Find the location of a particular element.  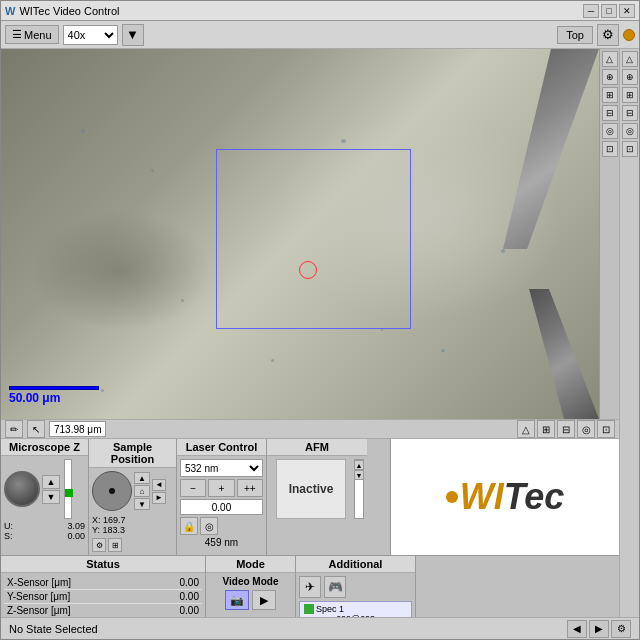

magnification-select: 10x 20x 40x 100x is located at coordinates (90, 35).